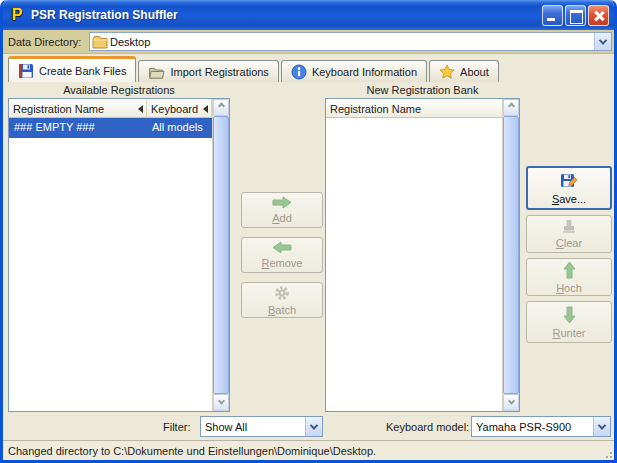 This screenshot has height=463, width=617. Describe the element at coordinates (541, 426) in the screenshot. I see `keyboard-model-combobox: Yamaha PSR-S900` at that location.